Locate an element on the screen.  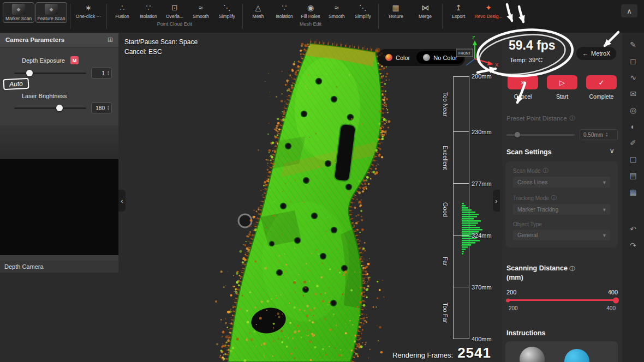
scan-settings-title: Scan Settings is located at coordinates (529, 152).